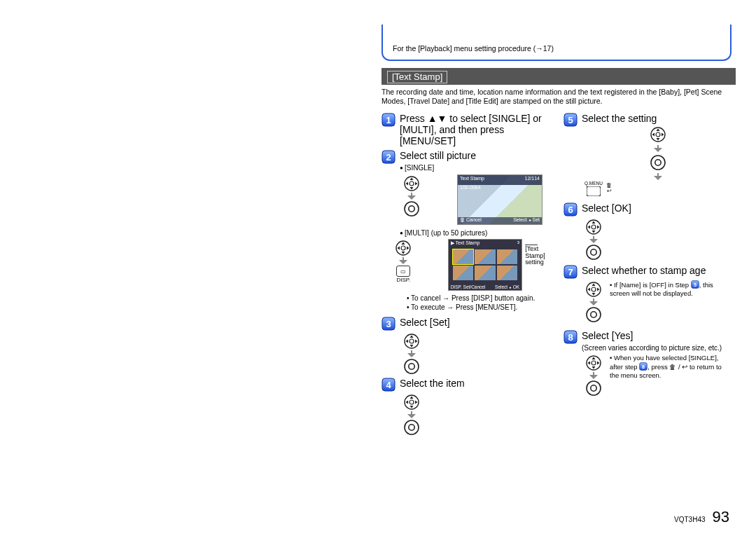 The width and height of the screenshot is (756, 536). Describe the element at coordinates (412, 196) in the screenshot. I see `nav-single` at that location.